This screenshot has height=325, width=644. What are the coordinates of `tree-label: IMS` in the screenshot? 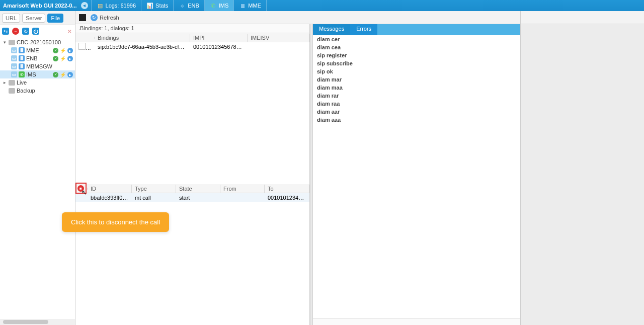 It's located at (31, 74).